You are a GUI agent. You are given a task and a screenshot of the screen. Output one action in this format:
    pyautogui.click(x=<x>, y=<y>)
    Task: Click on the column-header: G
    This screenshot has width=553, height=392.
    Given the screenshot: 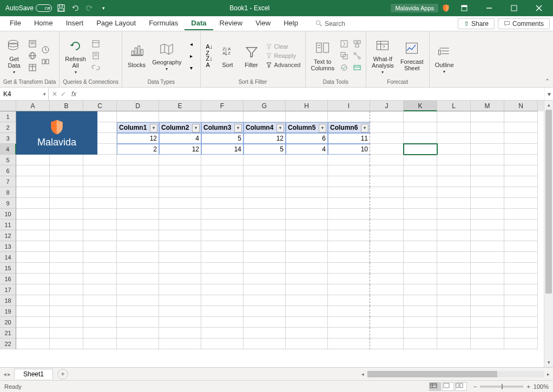 What is the action you would take?
    pyautogui.click(x=265, y=106)
    